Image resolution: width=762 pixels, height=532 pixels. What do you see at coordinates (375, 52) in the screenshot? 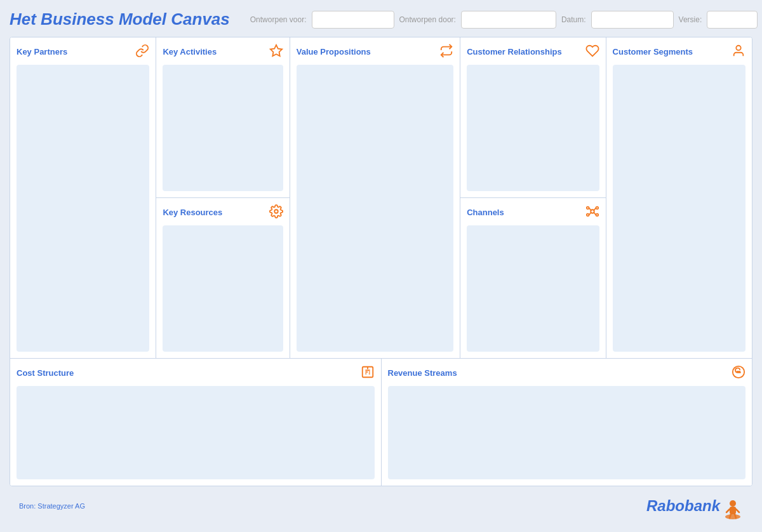
I see `value-propositions-header: Value Propositions` at bounding box center [375, 52].